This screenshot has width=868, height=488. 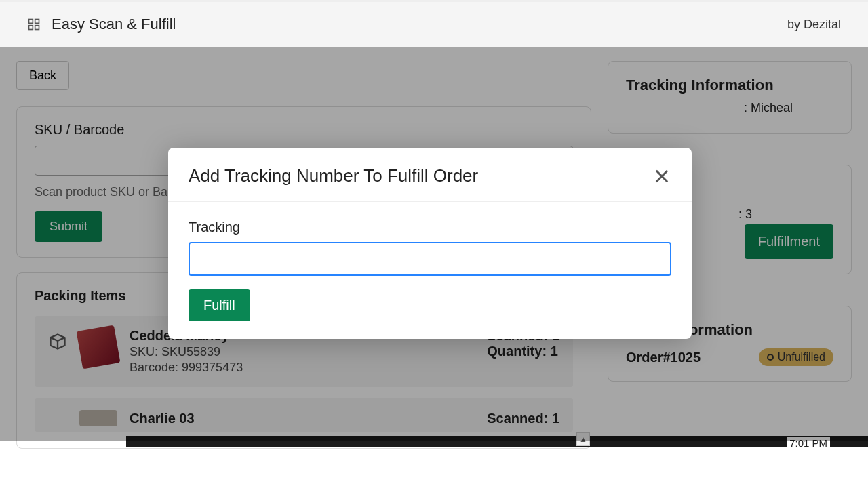 I want to click on os-taskbar, so click(x=497, y=442).